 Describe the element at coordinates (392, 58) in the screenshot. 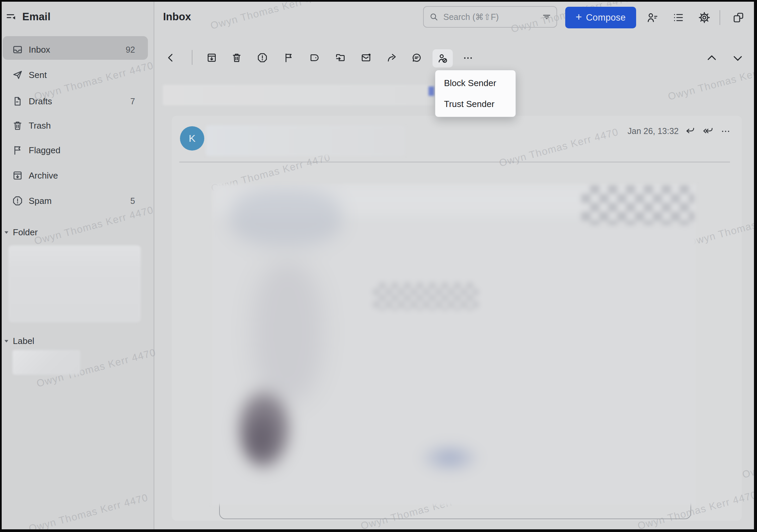

I see `forward-button` at that location.